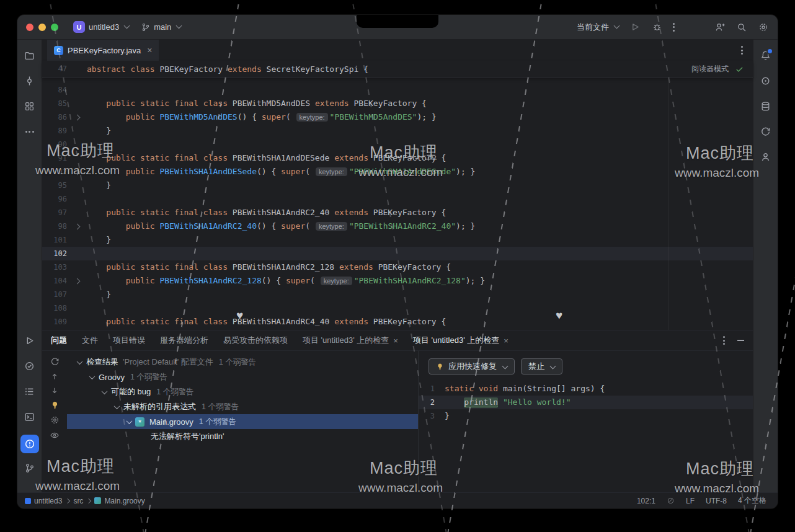  I want to click on version-control-icon, so click(30, 468).